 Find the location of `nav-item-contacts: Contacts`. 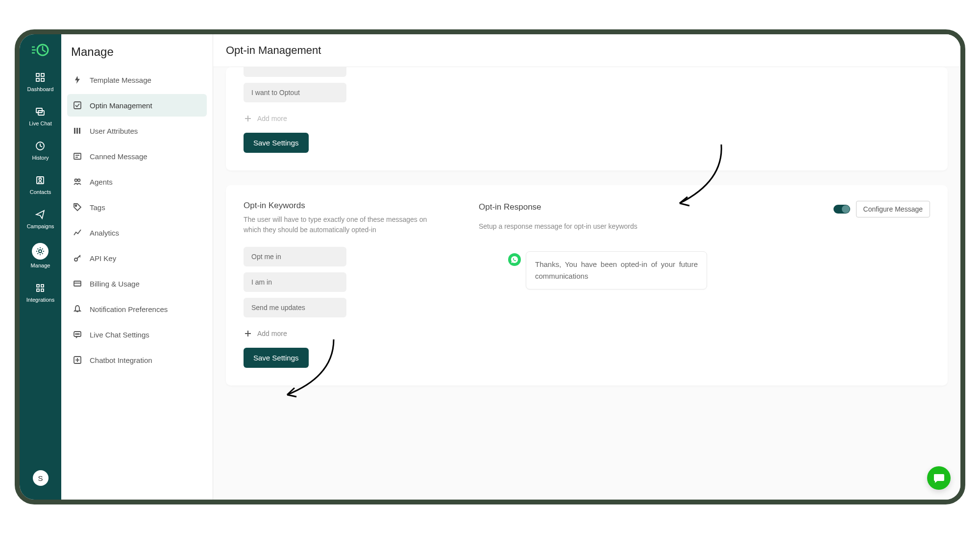

nav-item-contacts: Contacts is located at coordinates (40, 185).